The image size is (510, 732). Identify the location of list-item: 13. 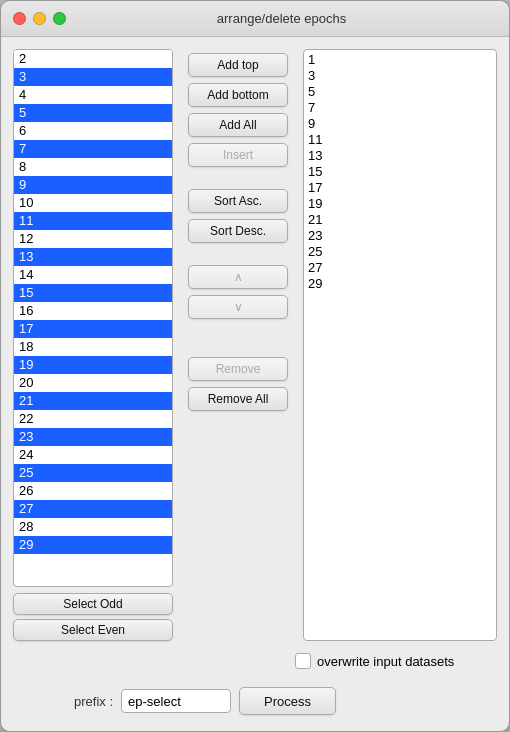
(93, 257).